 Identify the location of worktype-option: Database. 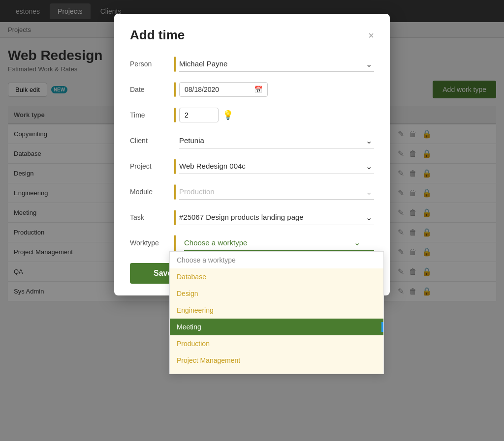
(277, 277).